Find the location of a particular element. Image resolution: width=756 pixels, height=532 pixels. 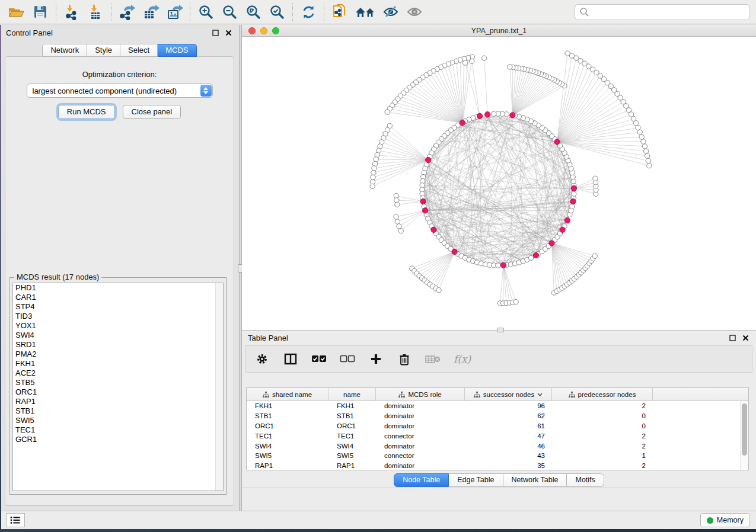

table-scrollbar is located at coordinates (744, 435).